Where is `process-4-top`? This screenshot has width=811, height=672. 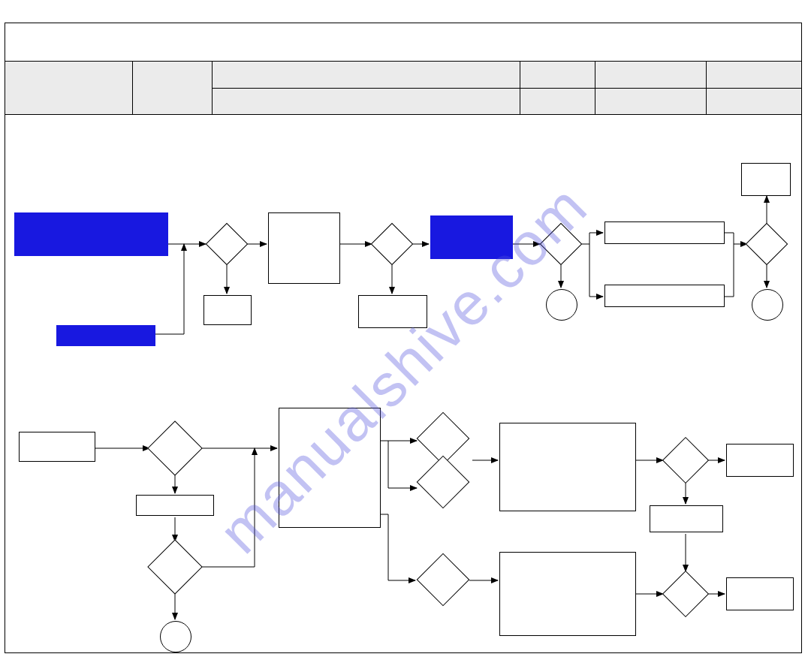 process-4-top is located at coordinates (766, 179).